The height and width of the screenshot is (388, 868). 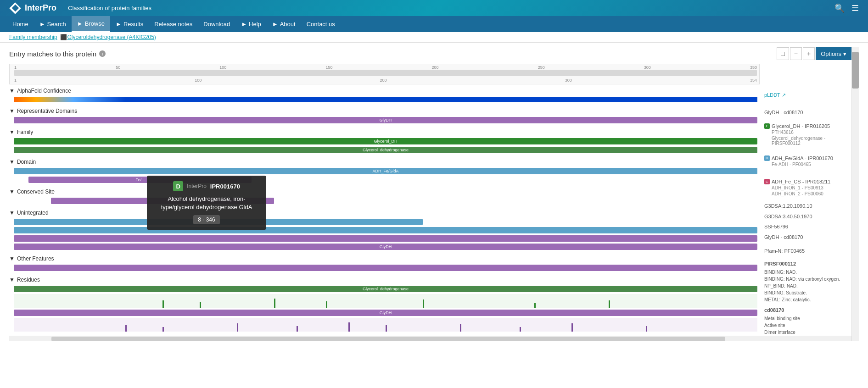 I want to click on unintegrated-link-4: GlyDH - cd08170, so click(x=808, y=237).